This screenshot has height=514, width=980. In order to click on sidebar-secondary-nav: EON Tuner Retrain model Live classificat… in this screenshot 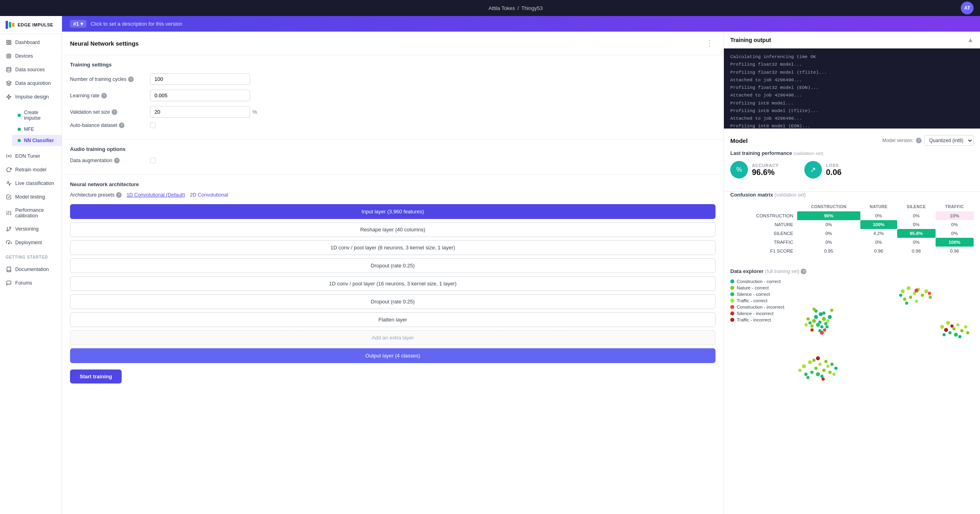, I will do `click(31, 199)`.